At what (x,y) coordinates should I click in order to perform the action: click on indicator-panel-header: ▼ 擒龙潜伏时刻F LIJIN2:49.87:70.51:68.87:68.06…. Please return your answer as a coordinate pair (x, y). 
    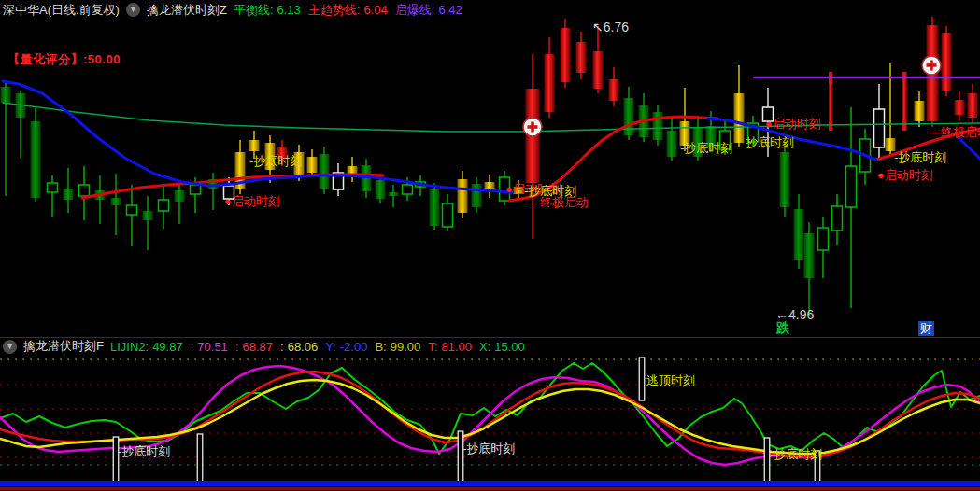
    Looking at the image, I should click on (490, 345).